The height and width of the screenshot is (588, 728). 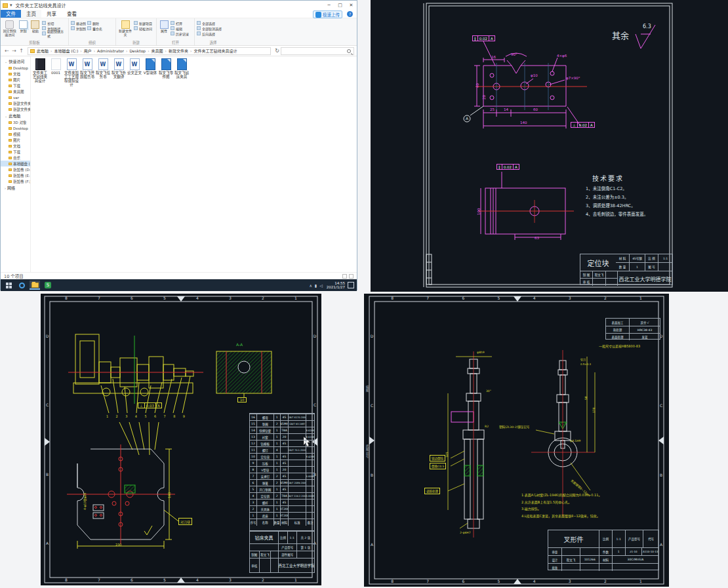 What do you see at coordinates (180, 23) in the screenshot?
I see `open-button: 打开` at bounding box center [180, 23].